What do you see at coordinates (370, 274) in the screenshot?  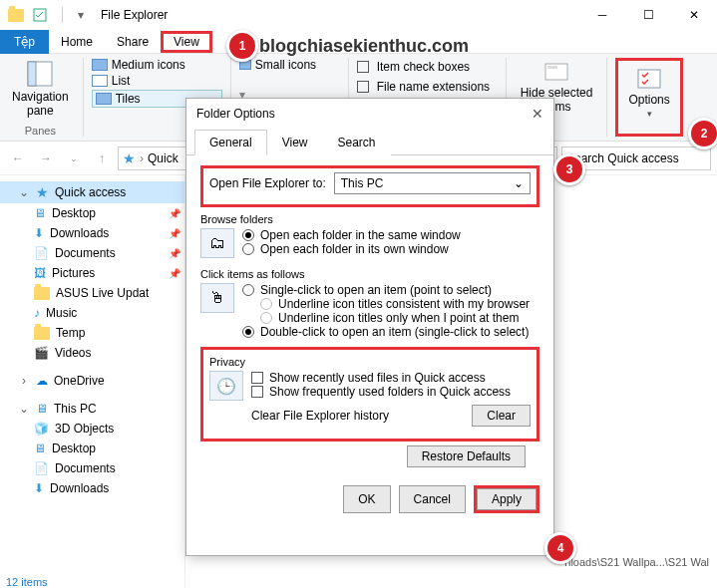 I see `click-items-title: Click items as follows` at bounding box center [370, 274].